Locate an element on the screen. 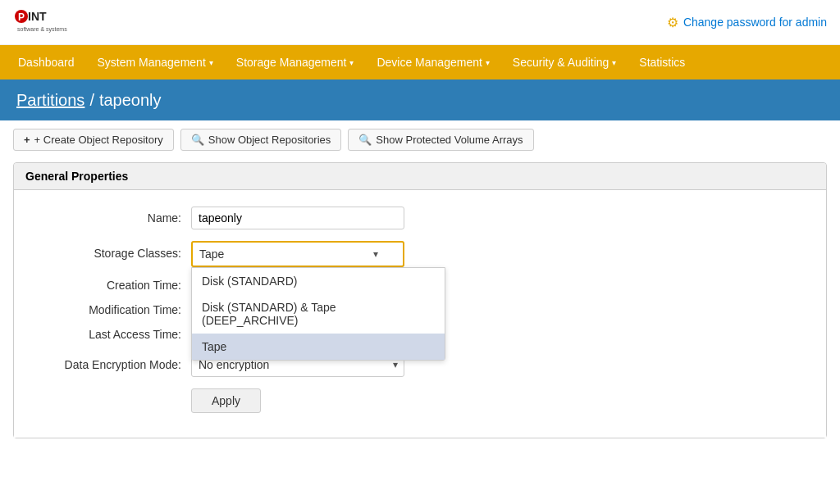 Image resolution: width=840 pixels, height=504 pixels. svg-text: software & systems is located at coordinates (43, 30).